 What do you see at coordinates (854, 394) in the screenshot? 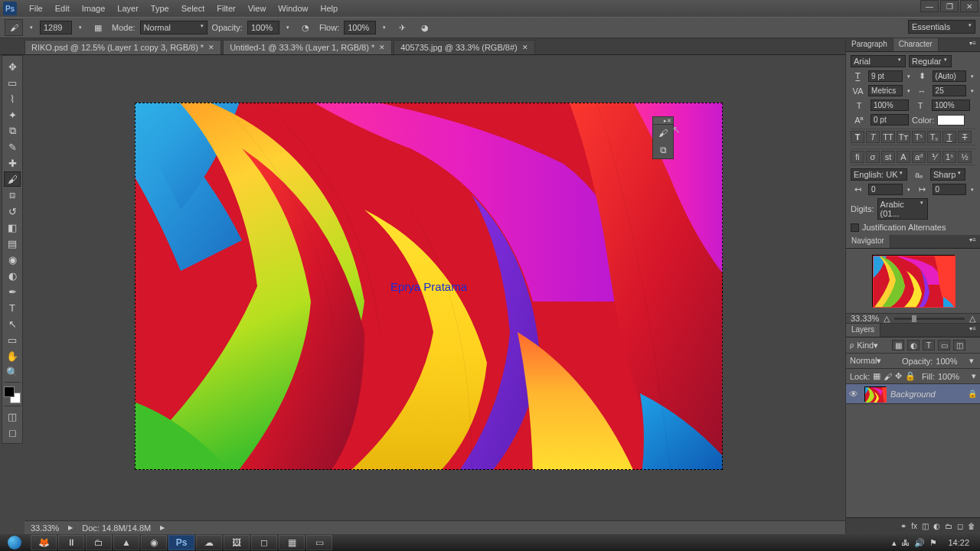
I see `visibility-icon: 👁` at bounding box center [854, 394].